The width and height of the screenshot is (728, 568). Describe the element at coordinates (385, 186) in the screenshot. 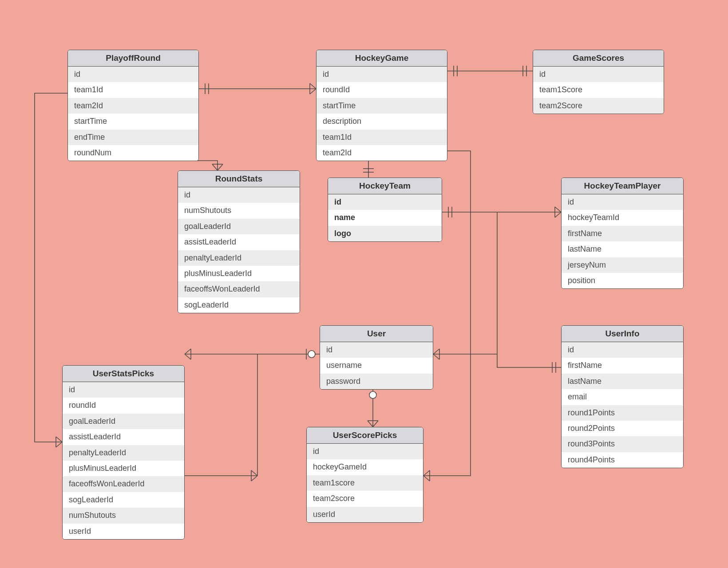

I see `entity-title: HockeyTeam` at that location.